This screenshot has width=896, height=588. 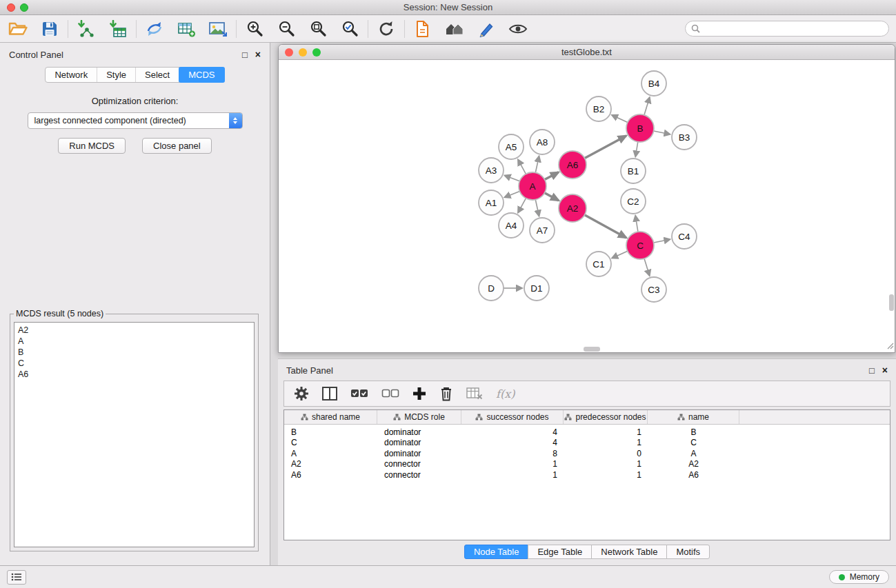 What do you see at coordinates (455, 29) in the screenshot?
I see `home-button` at bounding box center [455, 29].